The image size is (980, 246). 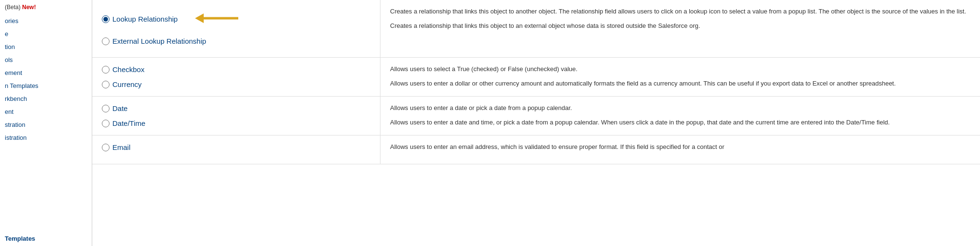 What do you see at coordinates (236, 69) in the screenshot?
I see `radio-option-checkbox: Checkbox` at bounding box center [236, 69].